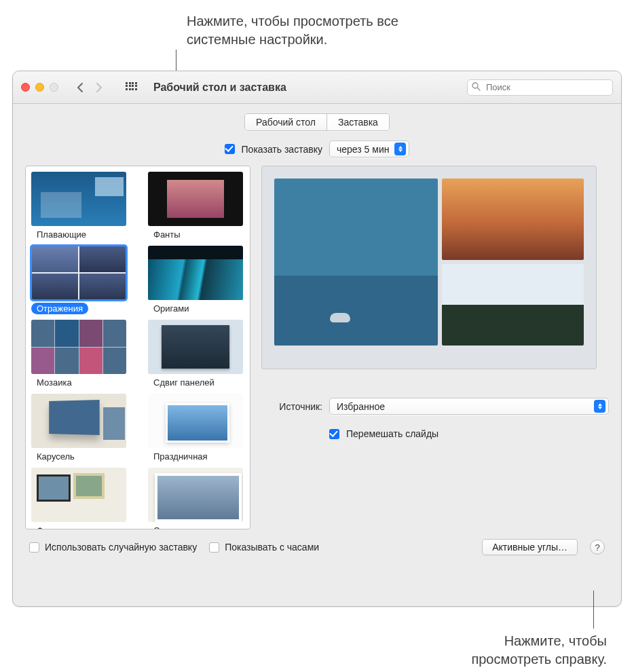  Describe the element at coordinates (113, 547) in the screenshot. I see `random-saver-option: Использовать случайную заставку` at that location.